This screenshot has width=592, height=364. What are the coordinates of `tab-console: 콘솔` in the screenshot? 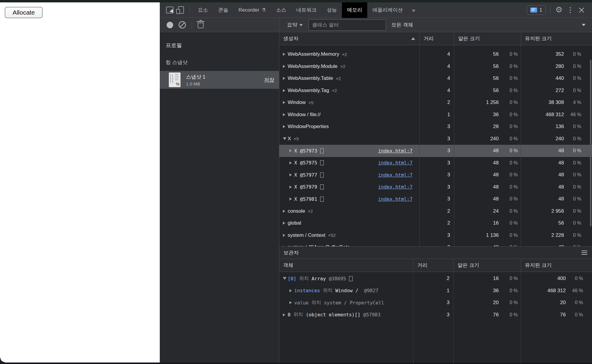 It's located at (223, 10).